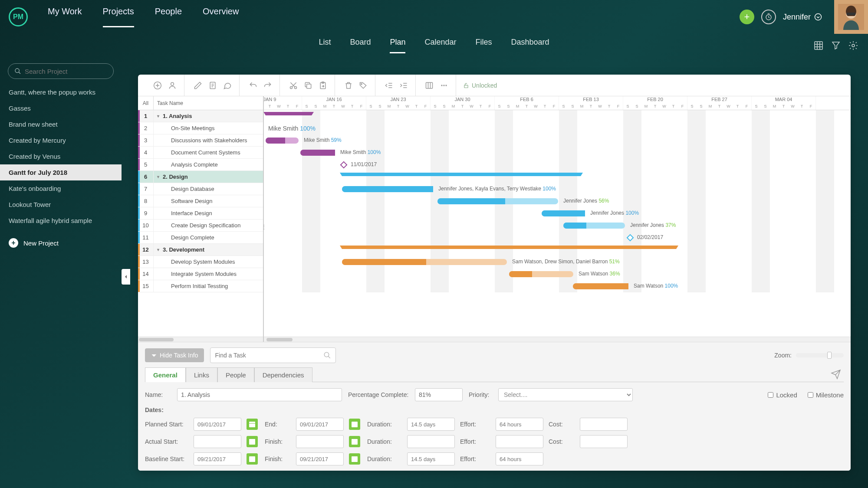 The height and width of the screenshot is (488, 868). I want to click on cut-icon, so click(293, 85).